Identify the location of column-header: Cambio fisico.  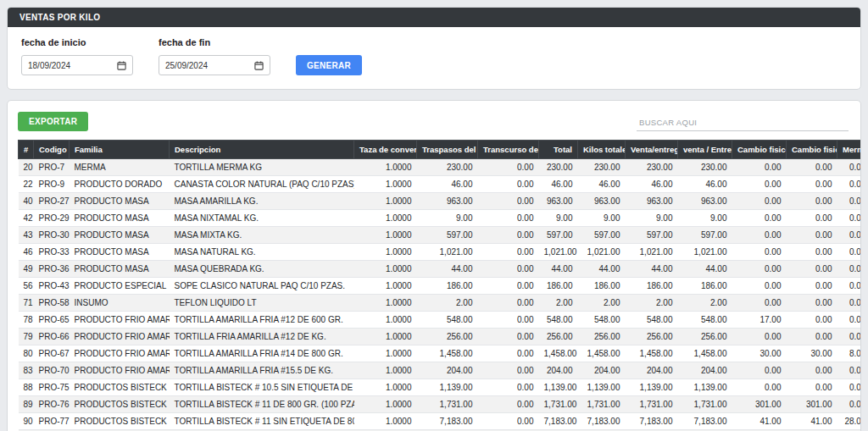
(760, 150).